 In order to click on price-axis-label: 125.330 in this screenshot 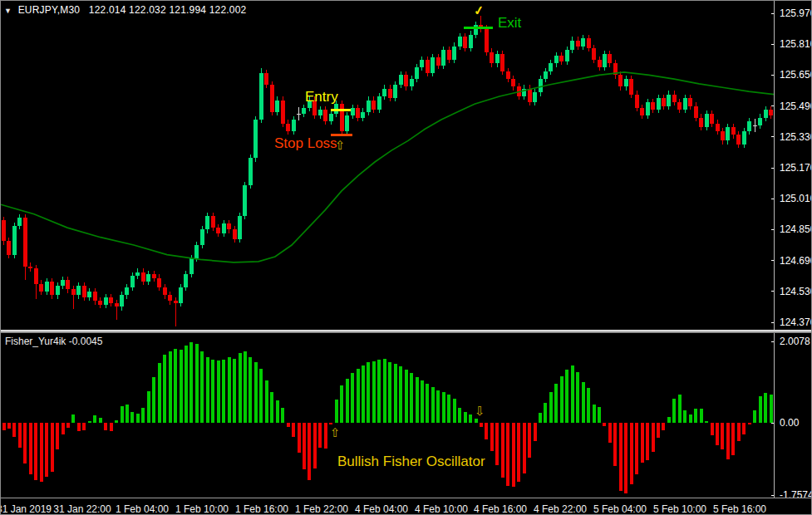, I will do `click(796, 137)`.